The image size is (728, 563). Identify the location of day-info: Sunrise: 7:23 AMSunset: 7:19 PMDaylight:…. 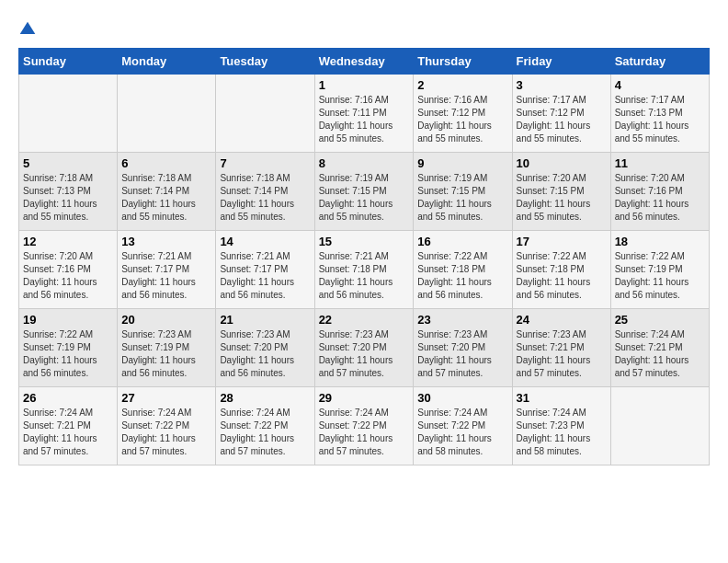
(166, 354).